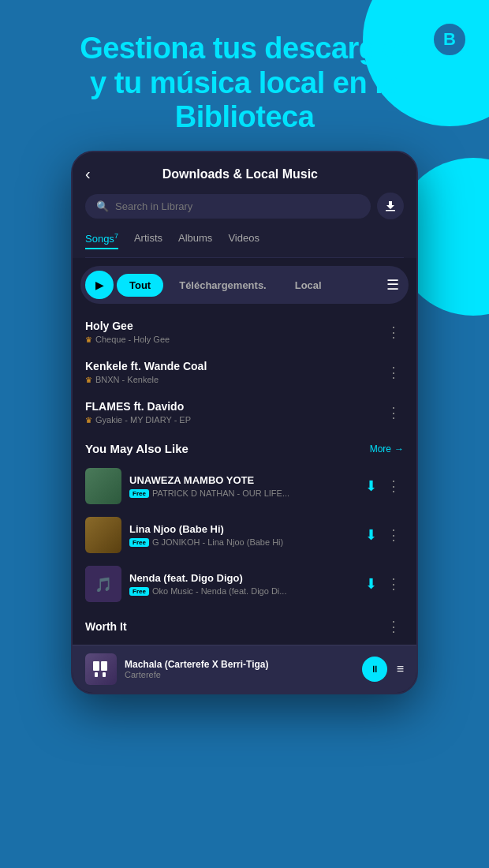 This screenshot has width=489, height=868. Describe the element at coordinates (103, 584) in the screenshot. I see `rec-thumb-3: 🎵` at that location.